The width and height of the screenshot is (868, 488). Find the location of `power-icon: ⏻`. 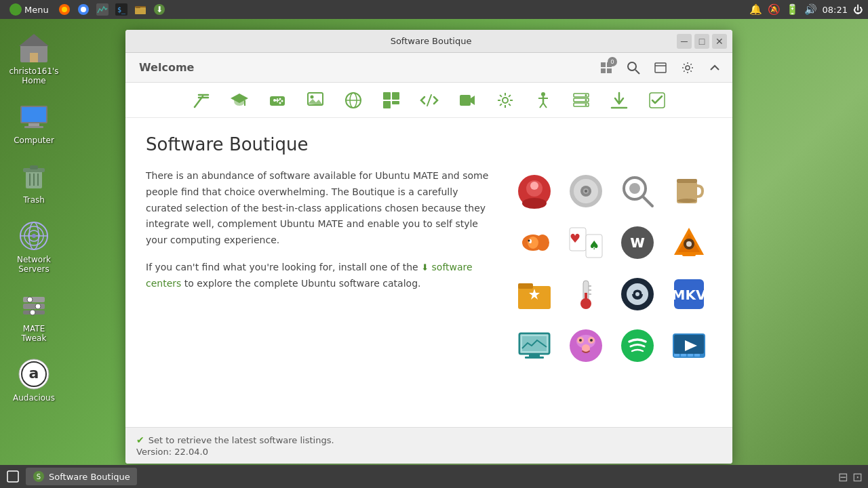

power-icon: ⏻ is located at coordinates (858, 9).